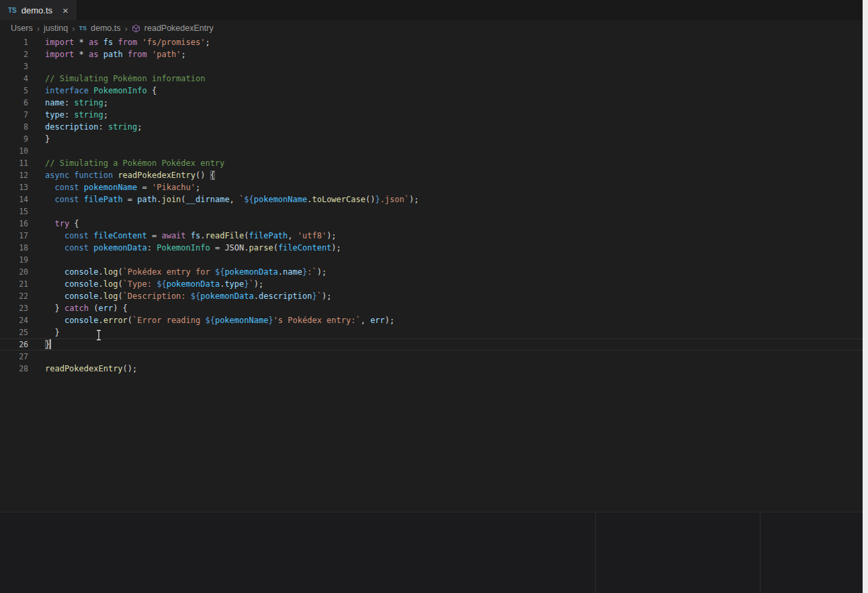 The width and height of the screenshot is (868, 593). What do you see at coordinates (14, 284) in the screenshot?
I see `line-number: 21` at bounding box center [14, 284].